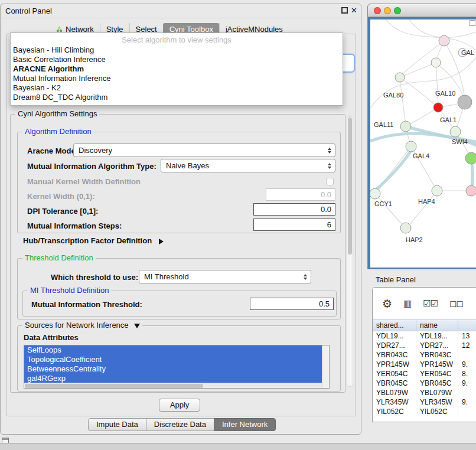 The width and height of the screenshot is (476, 450). What do you see at coordinates (407, 304) in the screenshot?
I see `columns-icon: ▥` at bounding box center [407, 304].